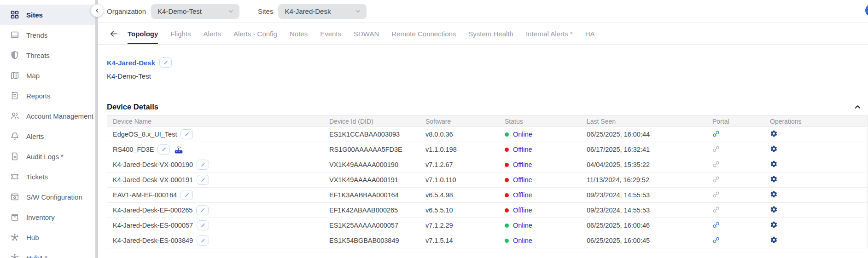  I want to click on tab-remote-connections: Remote Connections, so click(424, 34).